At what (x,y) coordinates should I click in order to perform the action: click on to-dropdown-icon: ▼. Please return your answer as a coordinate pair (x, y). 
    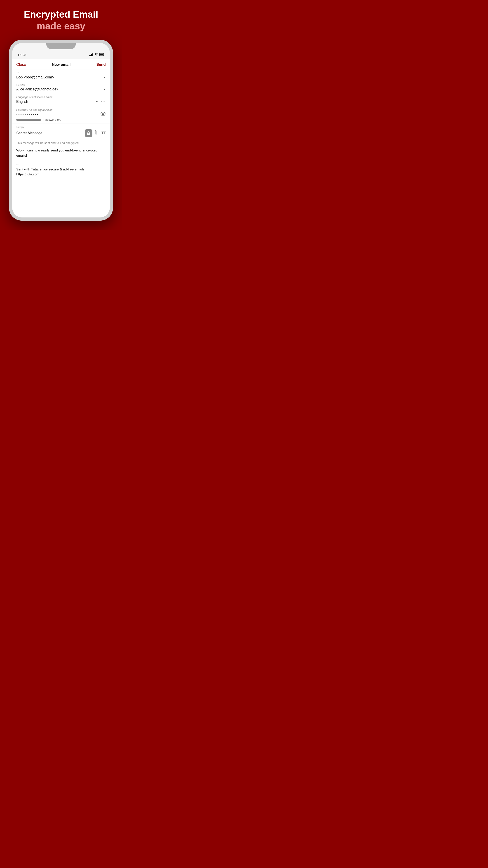
    Looking at the image, I should click on (104, 78).